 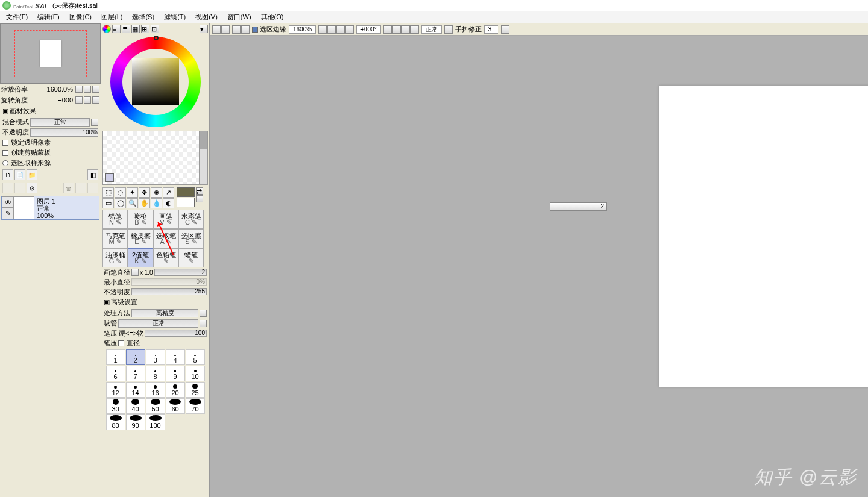 I want to click on new-linework-icon: 📄, so click(x=20, y=175).